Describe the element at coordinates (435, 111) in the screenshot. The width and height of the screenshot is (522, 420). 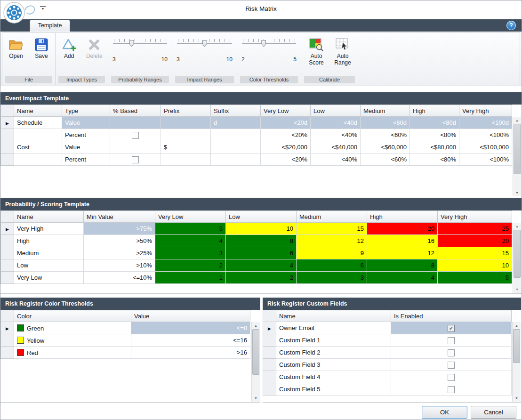
I see `column-header-high: High` at that location.